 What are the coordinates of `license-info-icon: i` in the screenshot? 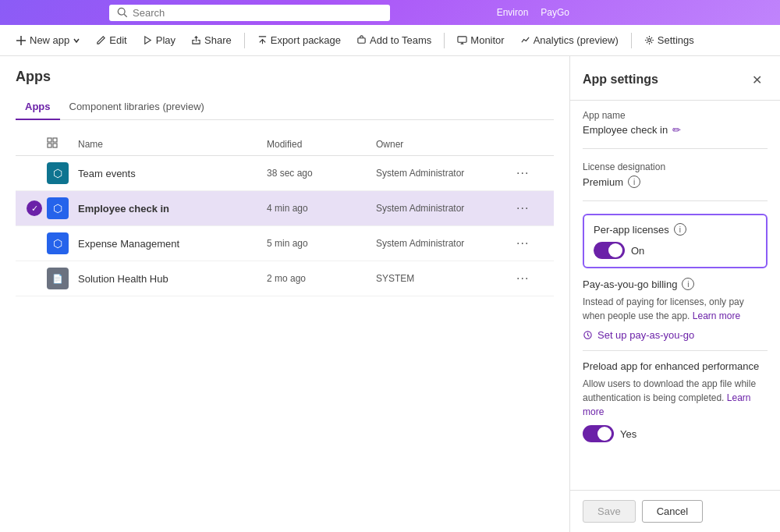 It's located at (634, 182).